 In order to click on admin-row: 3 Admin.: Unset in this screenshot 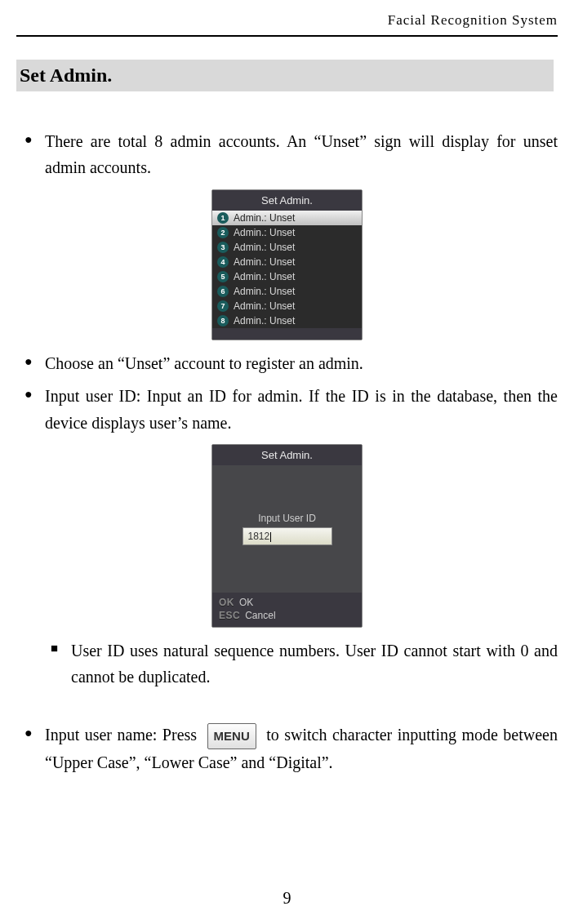, I will do `click(287, 247)`.